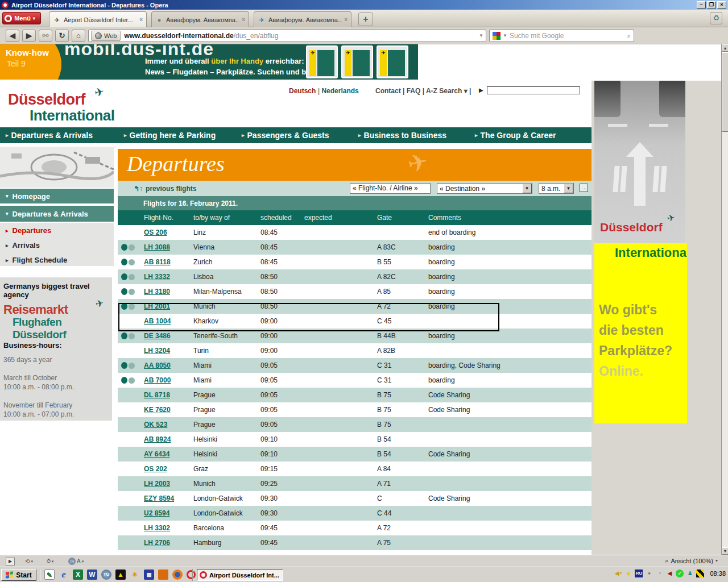 The height and width of the screenshot is (582, 728). I want to click on tab-airport-duesseldorf: ✈ Airport Düsseldorf Inter... ×, so click(98, 19).